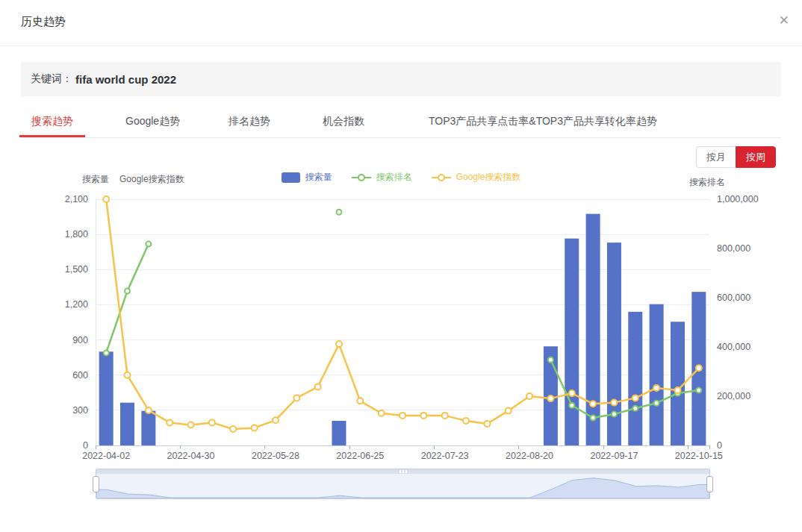 The height and width of the screenshot is (532, 802). What do you see at coordinates (76, 304) in the screenshot?
I see `svg-text: 1,200` at bounding box center [76, 304].